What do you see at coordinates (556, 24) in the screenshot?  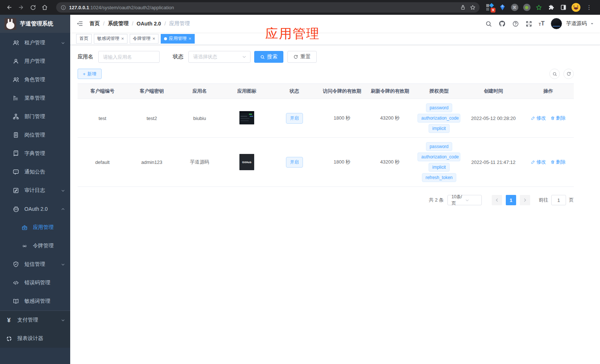 I see `user-avatar` at bounding box center [556, 24].